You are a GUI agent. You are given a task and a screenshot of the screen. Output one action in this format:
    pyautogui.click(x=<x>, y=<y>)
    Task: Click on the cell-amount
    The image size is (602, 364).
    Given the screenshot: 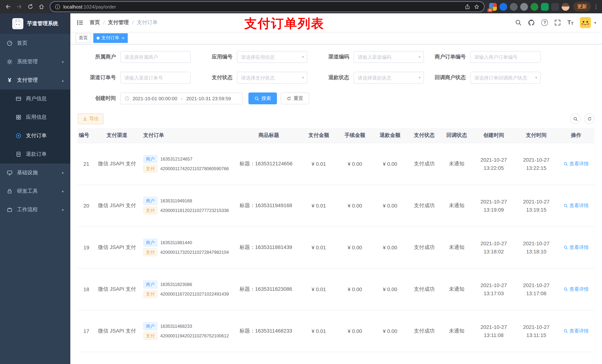 What is the action you would take?
    pyautogui.click(x=319, y=358)
    